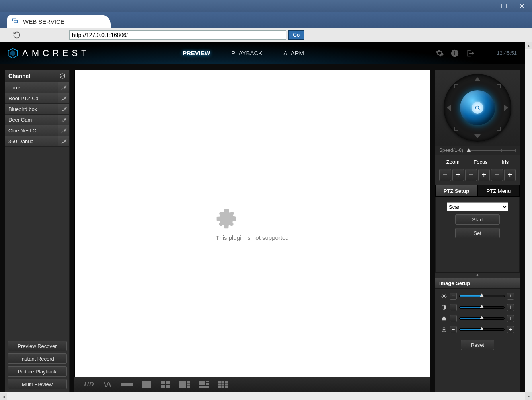 The image size is (532, 400). What do you see at coordinates (4, 396) in the screenshot?
I see `scroll-left-icon: ◂` at bounding box center [4, 396].